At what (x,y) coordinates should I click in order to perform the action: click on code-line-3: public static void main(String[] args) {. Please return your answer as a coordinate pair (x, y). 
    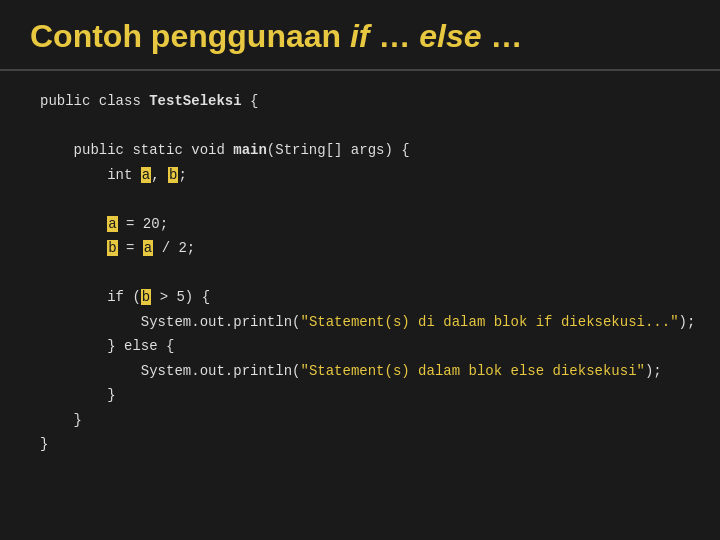
    Looking at the image, I should click on (360, 150).